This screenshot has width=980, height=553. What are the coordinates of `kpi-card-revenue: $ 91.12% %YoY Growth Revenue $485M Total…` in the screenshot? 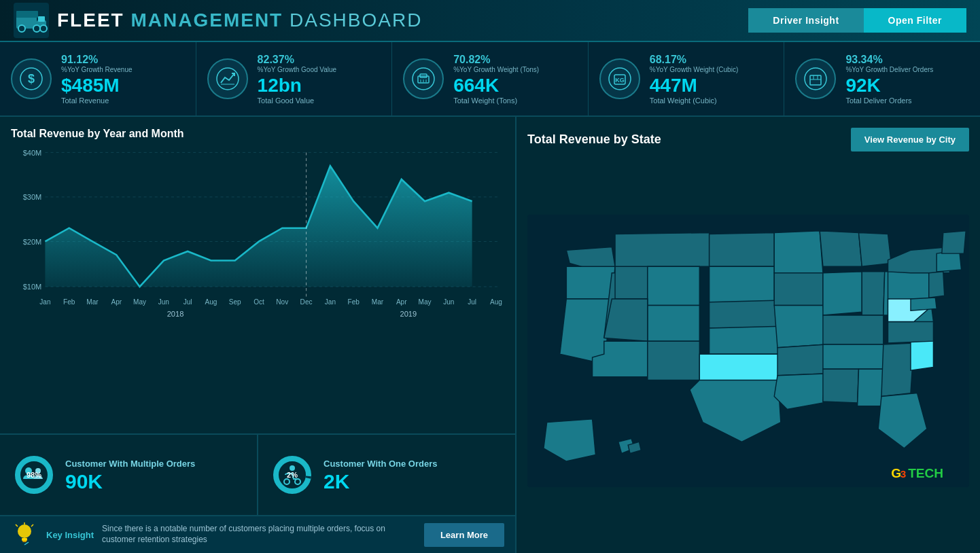 It's located at (98, 79).